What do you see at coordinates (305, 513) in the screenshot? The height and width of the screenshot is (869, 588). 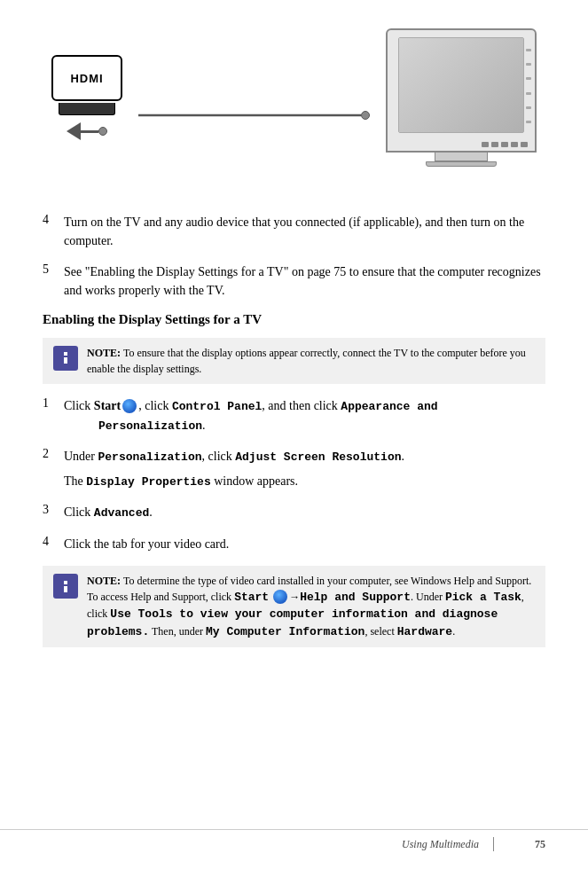 I see `section-step-3-text: Click Advanced.` at bounding box center [305, 513].